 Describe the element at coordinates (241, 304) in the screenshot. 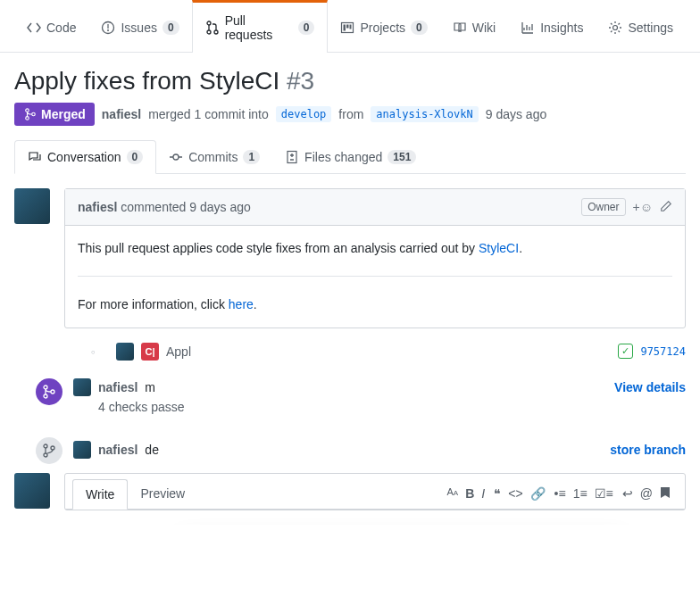

I see `here-link: here` at that location.